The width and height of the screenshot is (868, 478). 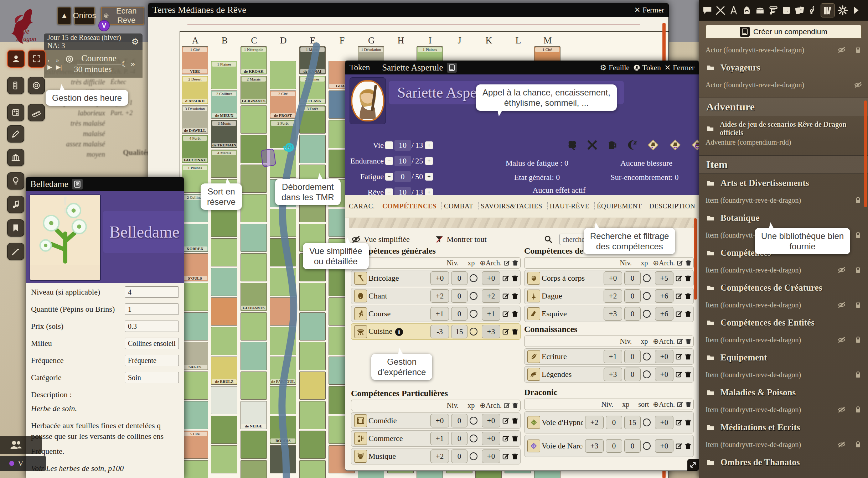 I want to click on skill-roll-circle, so click(x=647, y=422).